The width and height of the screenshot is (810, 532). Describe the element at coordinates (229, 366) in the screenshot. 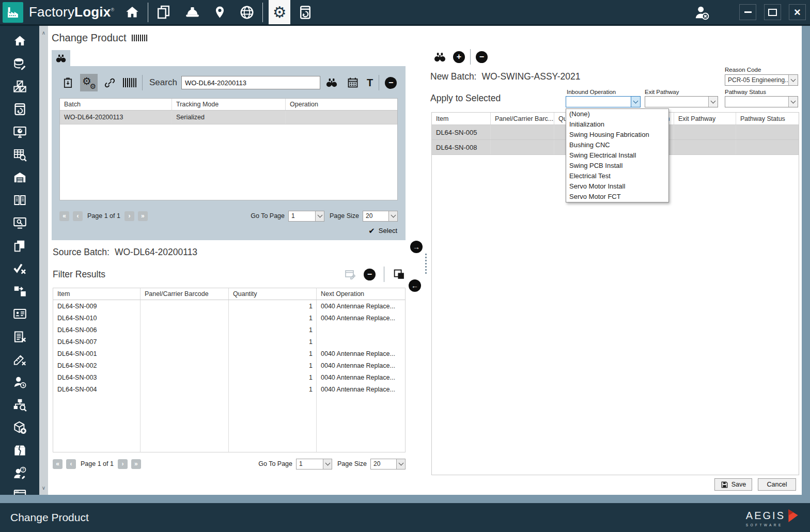

I see `table-row: DL64-SN-002 1 0040 Antennae Replace...` at that location.